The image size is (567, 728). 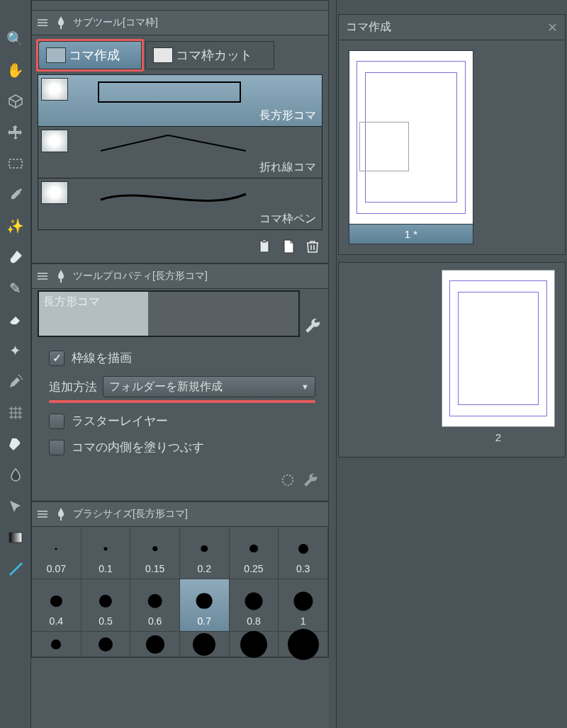 What do you see at coordinates (180, 514) in the screenshot?
I see `brushsize-panel-header: ブラシサイズ[長方形コマ]` at bounding box center [180, 514].